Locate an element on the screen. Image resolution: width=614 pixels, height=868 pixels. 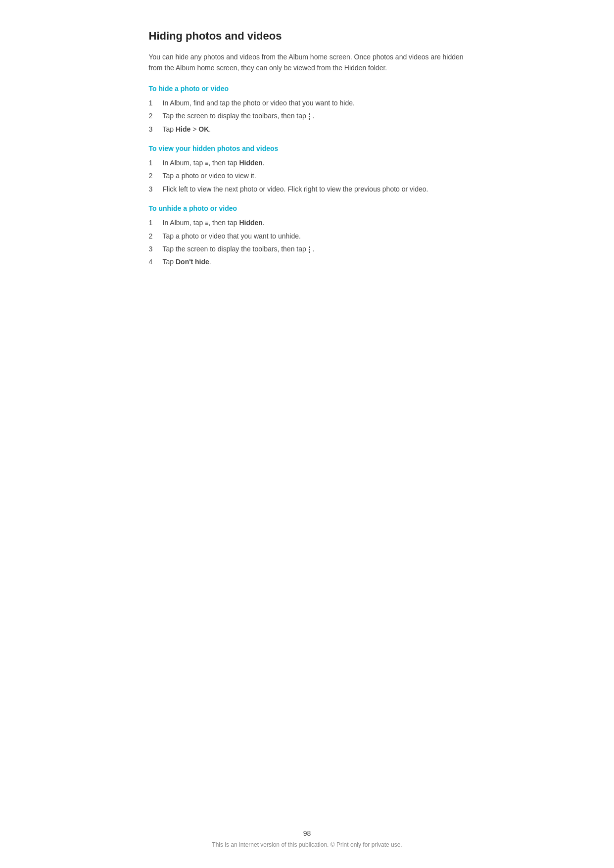
section-view-hidden: To view your hidden photos and videos 1 … is located at coordinates (307, 169).